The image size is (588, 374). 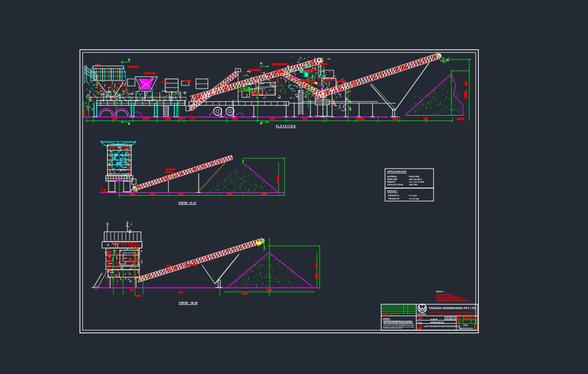 What do you see at coordinates (437, 323) in the screenshot?
I see `svg-text: APPROVED BY` at bounding box center [437, 323].